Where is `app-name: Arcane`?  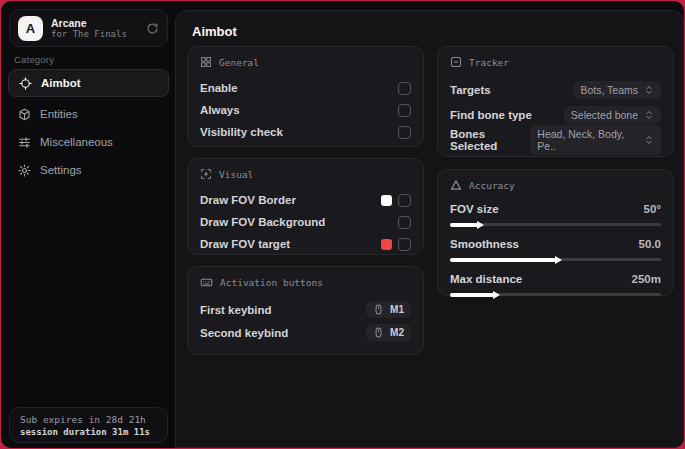 app-name: Arcane is located at coordinates (94, 23).